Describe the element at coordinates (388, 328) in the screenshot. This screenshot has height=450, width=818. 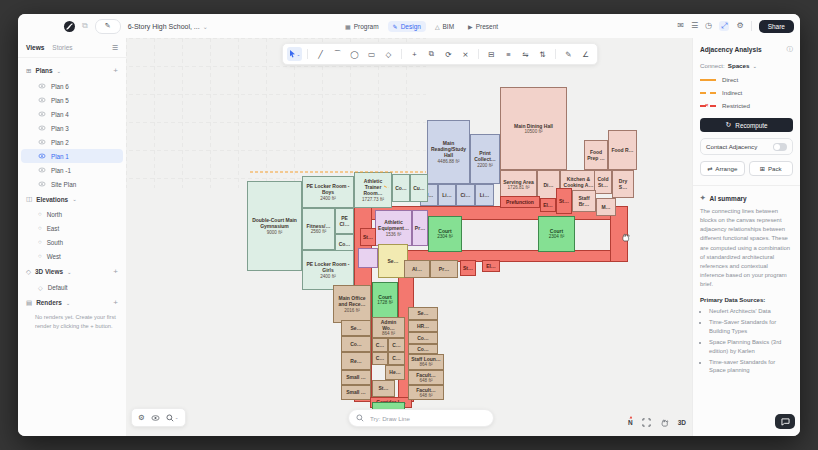
I see `room-admin-wo: Admin Wo…864 ft²` at that location.